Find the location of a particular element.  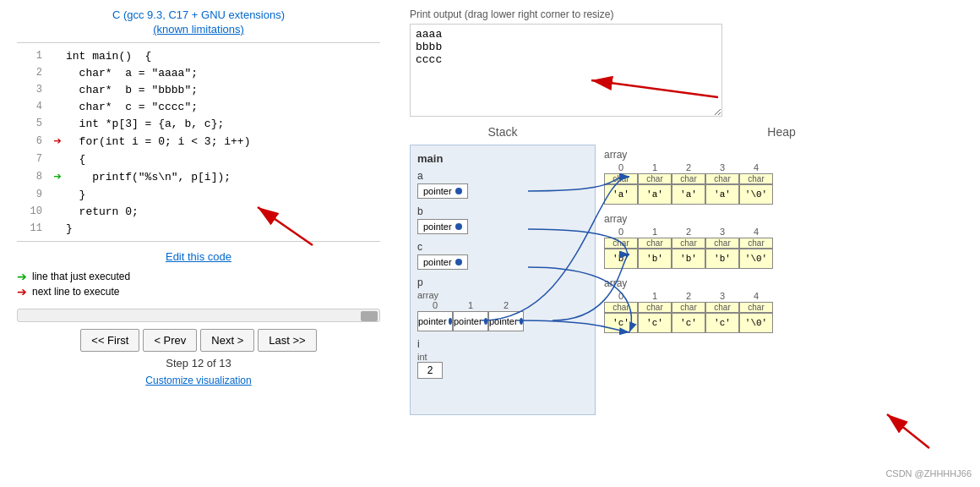

customize-link: Customize visualization is located at coordinates (198, 380).